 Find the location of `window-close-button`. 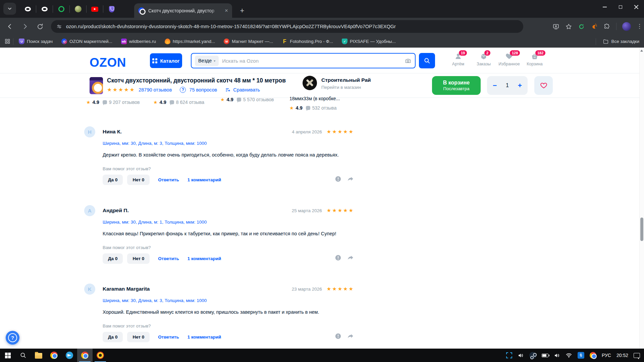

window-close-button is located at coordinates (636, 7).